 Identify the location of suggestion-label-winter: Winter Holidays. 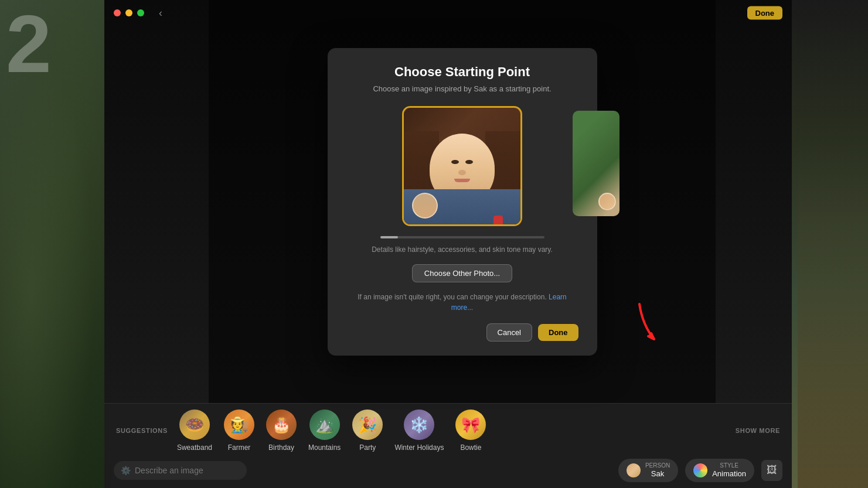
(419, 448).